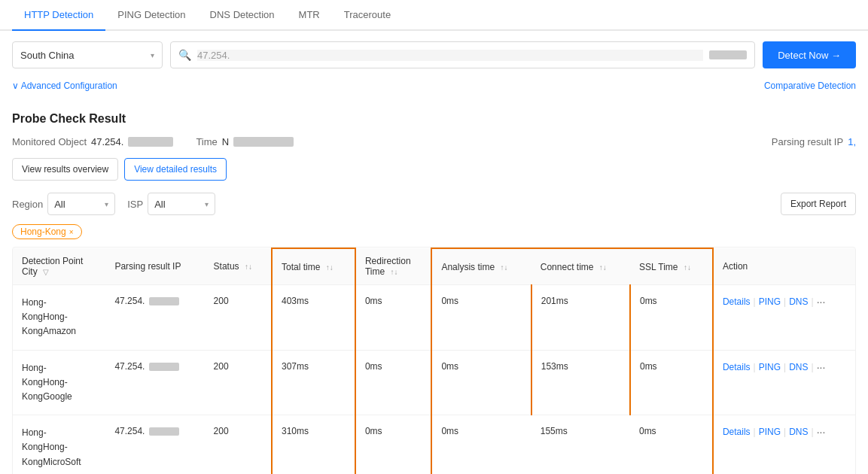 The image size is (868, 474). I want to click on tab-ping: PING Detection, so click(151, 15).